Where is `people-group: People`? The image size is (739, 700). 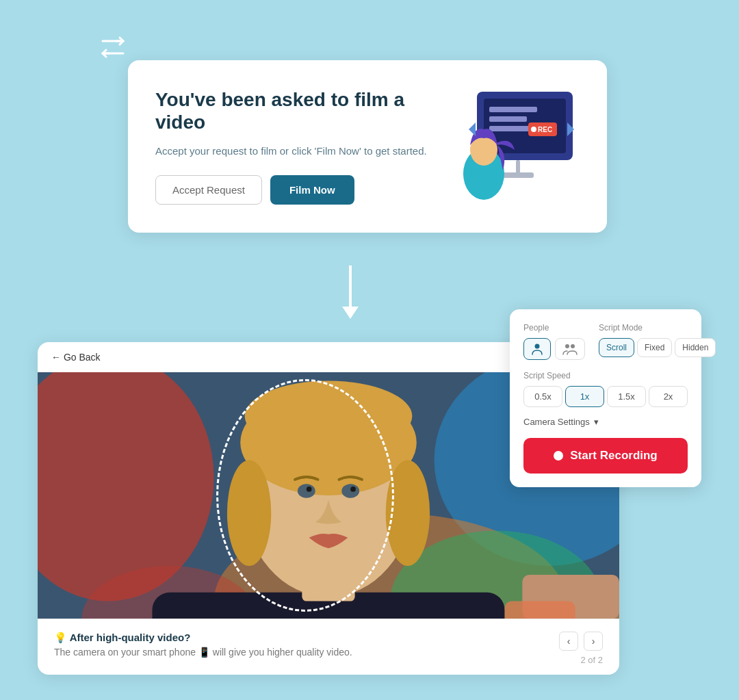
people-group: People is located at coordinates (554, 341).